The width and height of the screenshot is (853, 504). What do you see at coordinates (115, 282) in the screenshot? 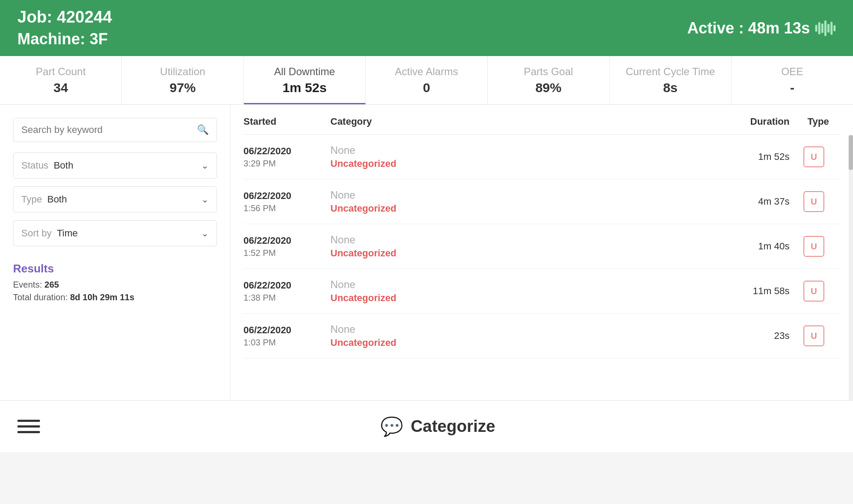
I see `results-section: Results Events: 265 Total duration: 8d 1…` at bounding box center [115, 282].